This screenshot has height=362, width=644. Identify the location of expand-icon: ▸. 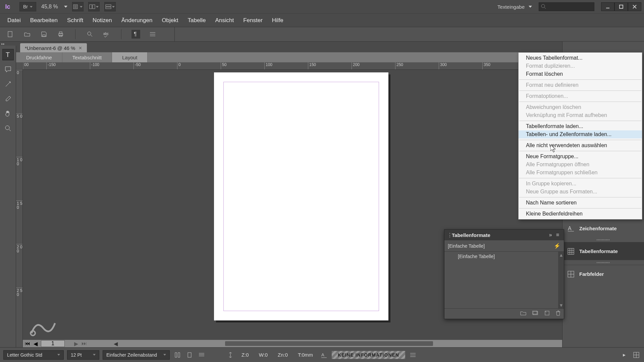
(624, 355).